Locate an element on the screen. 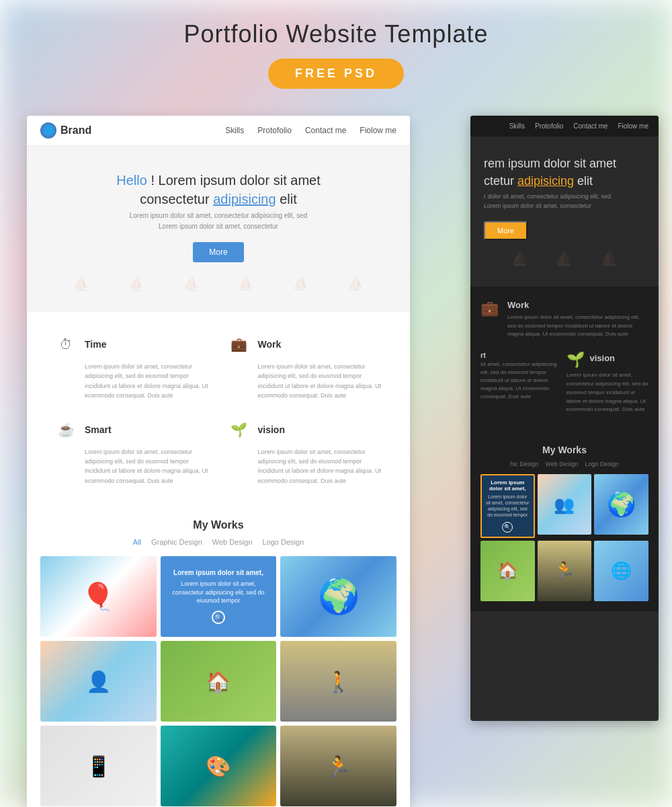 This screenshot has height=807, width=672. filter-web: Web Design is located at coordinates (233, 542).